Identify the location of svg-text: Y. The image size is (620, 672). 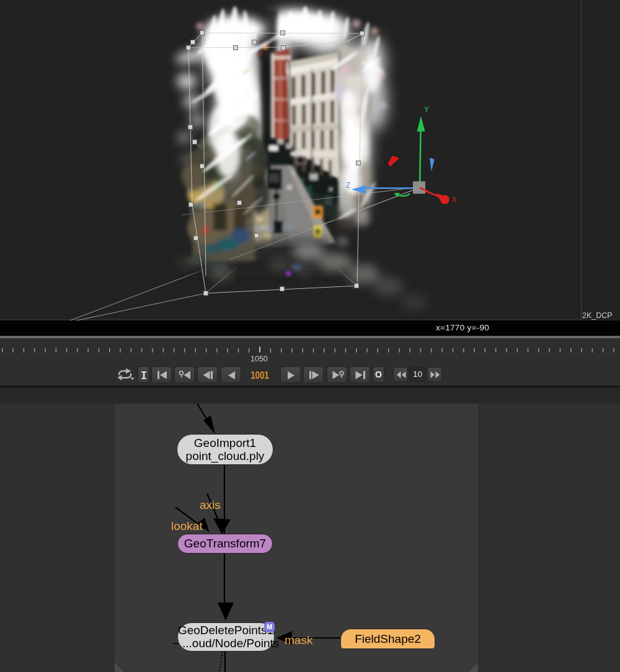
(427, 110).